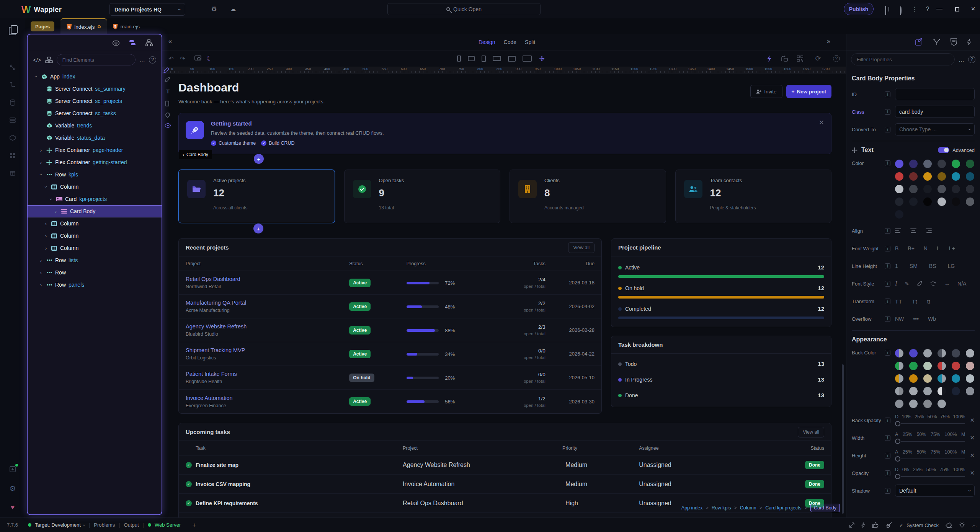 The image size is (980, 532). I want to click on text-transform-option: Tt, so click(914, 302).